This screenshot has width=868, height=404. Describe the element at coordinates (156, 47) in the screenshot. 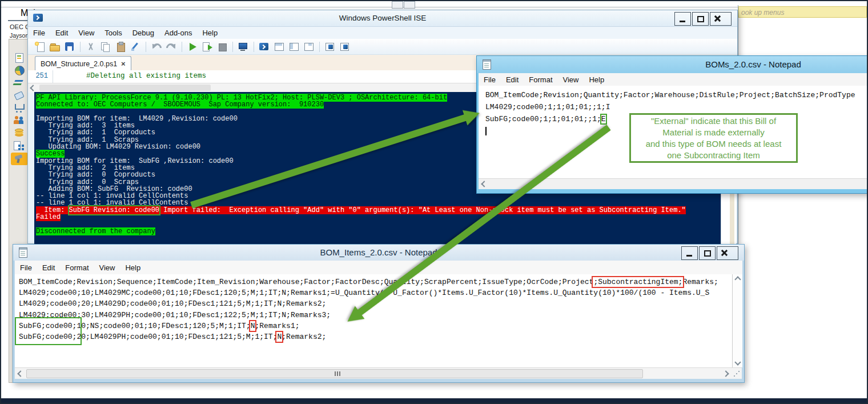

I see `undo-icon` at that location.